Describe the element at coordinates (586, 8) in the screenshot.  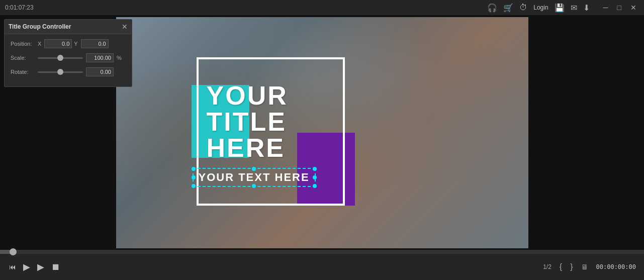
I see `download-icon: ⬇` at that location.